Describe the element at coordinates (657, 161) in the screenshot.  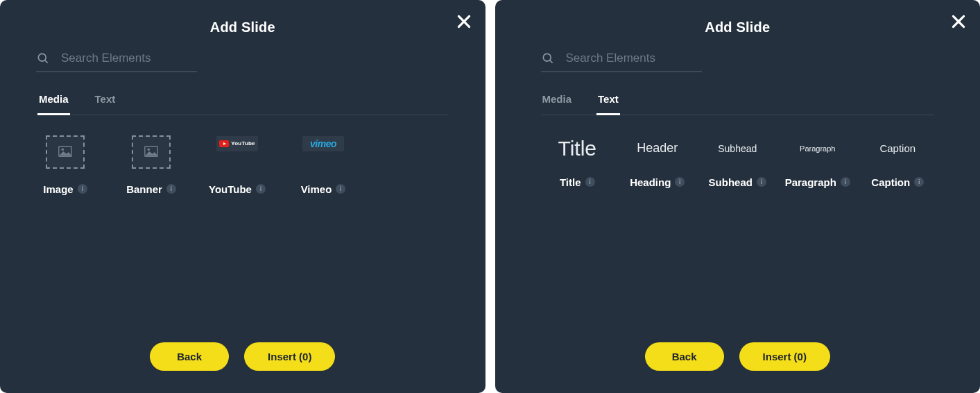
I see `tile-heading: Header Heading i` at that location.